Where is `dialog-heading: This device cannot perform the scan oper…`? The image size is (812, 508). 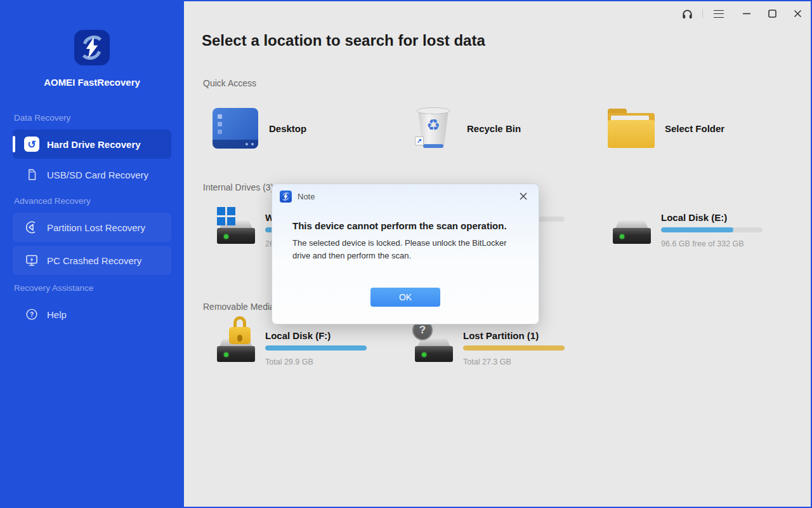
dialog-heading: This device cannot perform the scan oper… is located at coordinates (405, 226).